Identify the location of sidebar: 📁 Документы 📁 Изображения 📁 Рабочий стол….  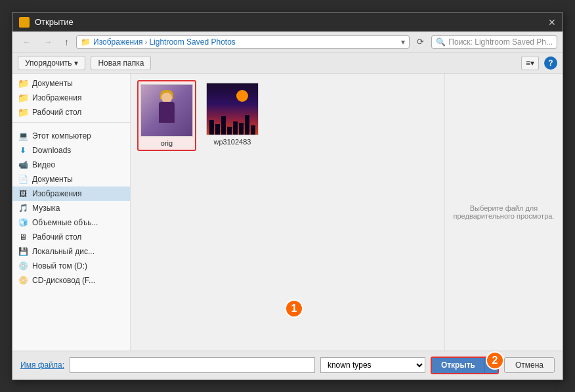
(72, 212).